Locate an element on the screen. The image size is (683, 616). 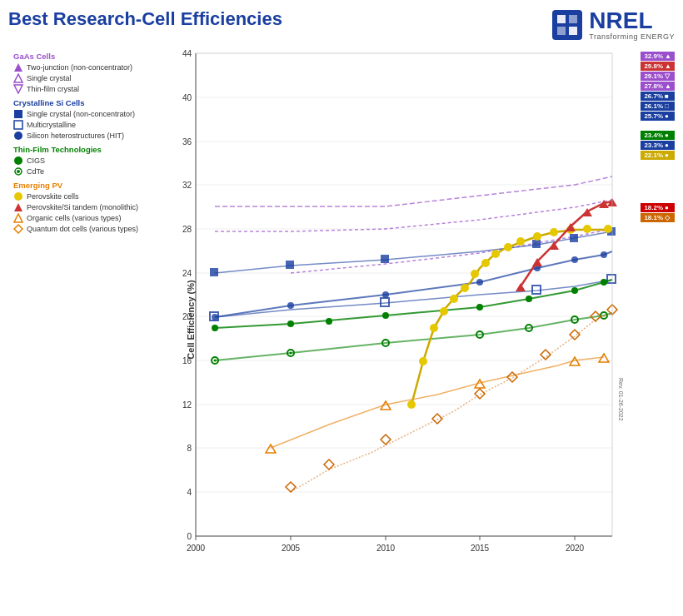
triangle-open-purple-icon is located at coordinates (18, 78).